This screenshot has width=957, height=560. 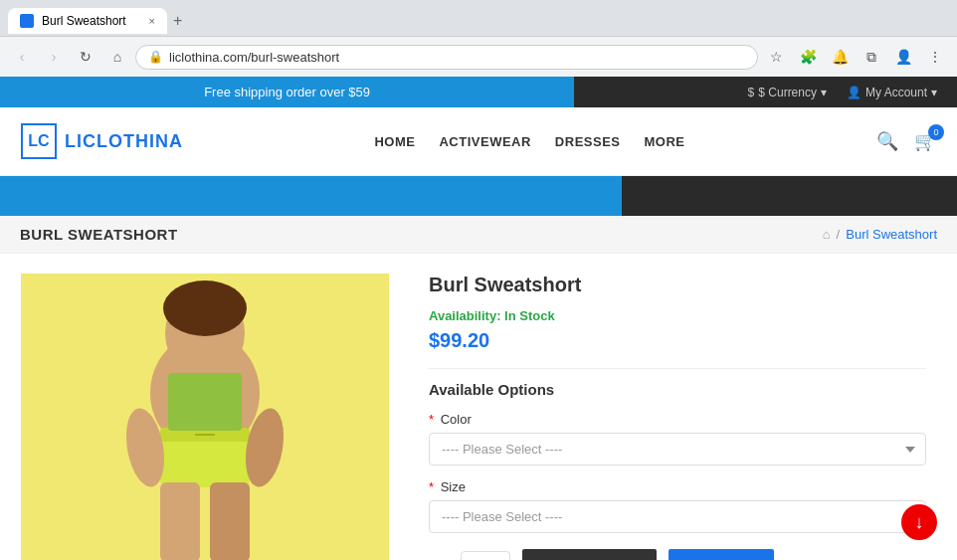 I want to click on availability-label: Availability:, so click(x=465, y=316).